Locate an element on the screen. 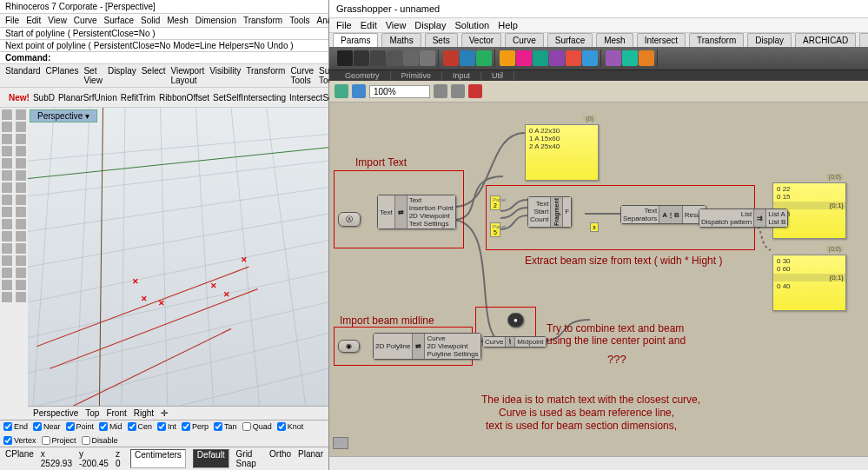 The image size is (868, 470). gh-tab-sets: Sets is located at coordinates (441, 40).